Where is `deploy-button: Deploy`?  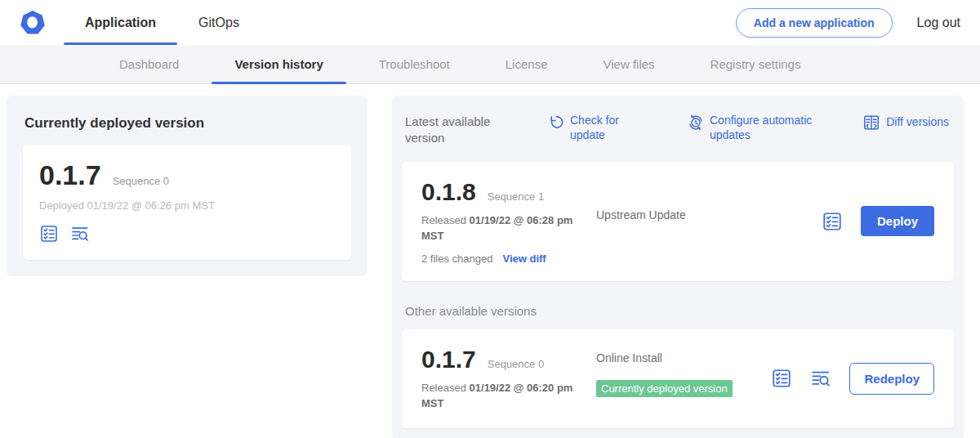 deploy-button: Deploy is located at coordinates (898, 221).